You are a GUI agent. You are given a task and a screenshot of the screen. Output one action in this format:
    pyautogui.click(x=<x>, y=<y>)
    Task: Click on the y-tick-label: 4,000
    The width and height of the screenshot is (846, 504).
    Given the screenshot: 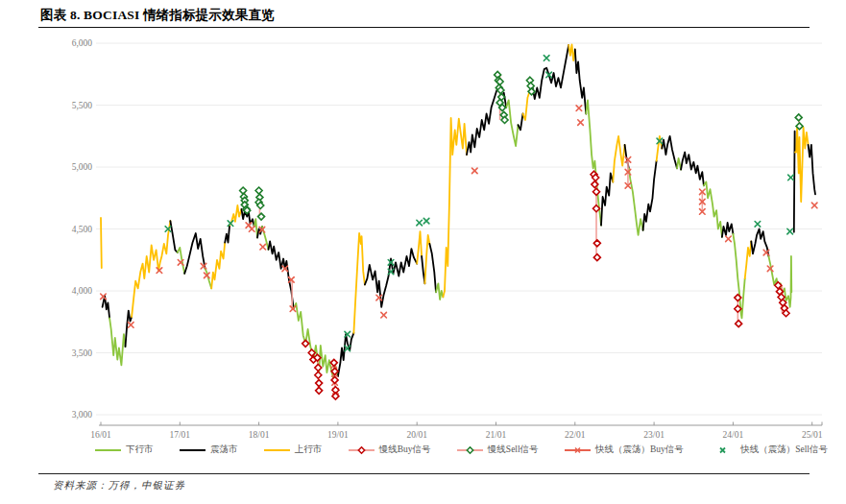 What is the action you would take?
    pyautogui.click(x=83, y=291)
    